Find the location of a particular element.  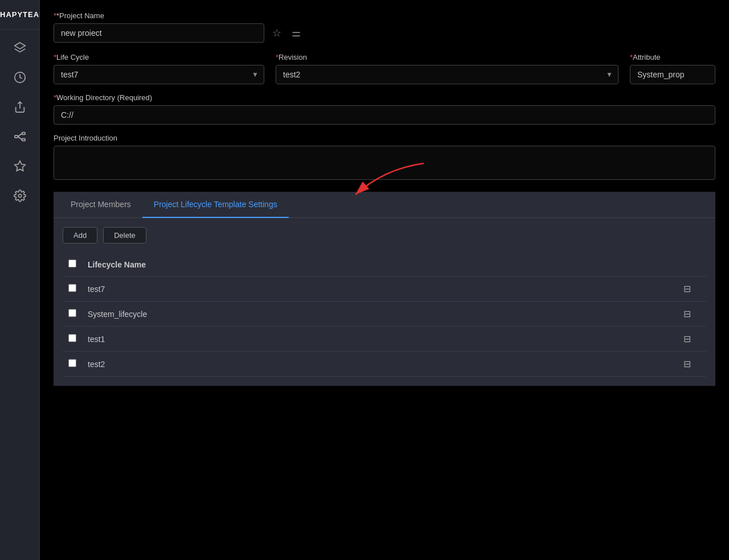

revision-select: test2 is located at coordinates (447, 75).